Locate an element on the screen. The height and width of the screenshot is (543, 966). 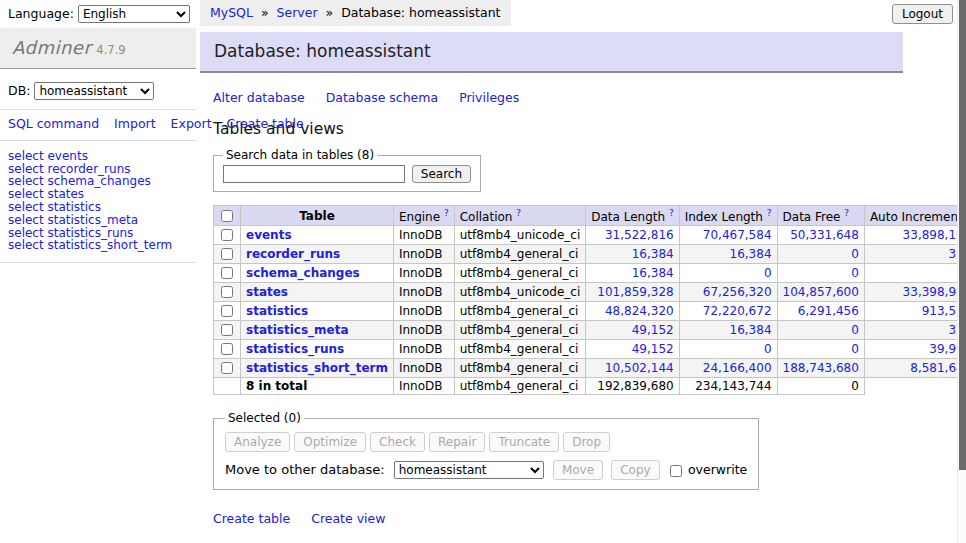
create-link: Create view is located at coordinates (348, 518).